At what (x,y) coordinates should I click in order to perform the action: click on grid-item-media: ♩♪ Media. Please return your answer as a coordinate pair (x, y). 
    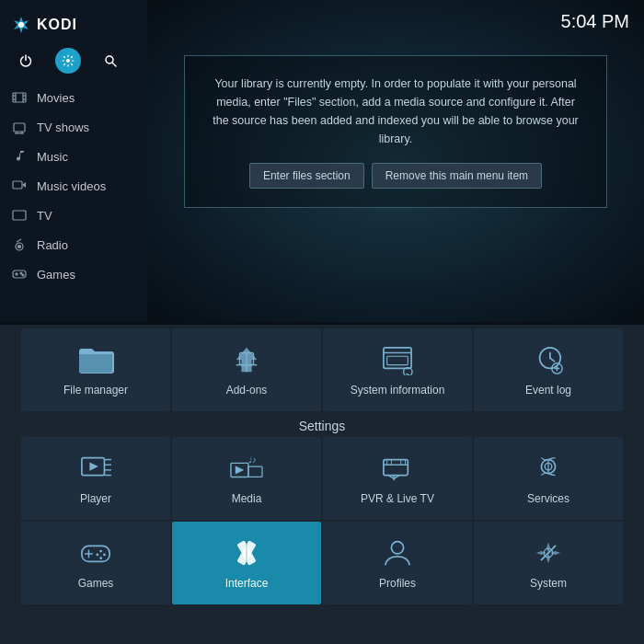
    Looking at the image, I should click on (247, 478).